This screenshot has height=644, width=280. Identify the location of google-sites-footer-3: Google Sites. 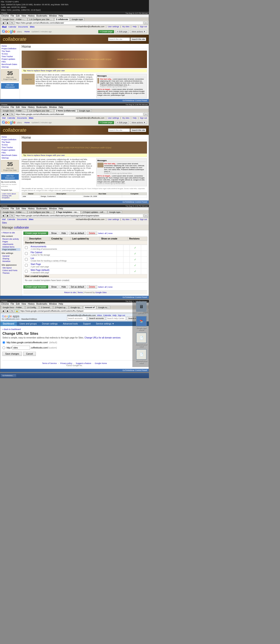
(101, 292).